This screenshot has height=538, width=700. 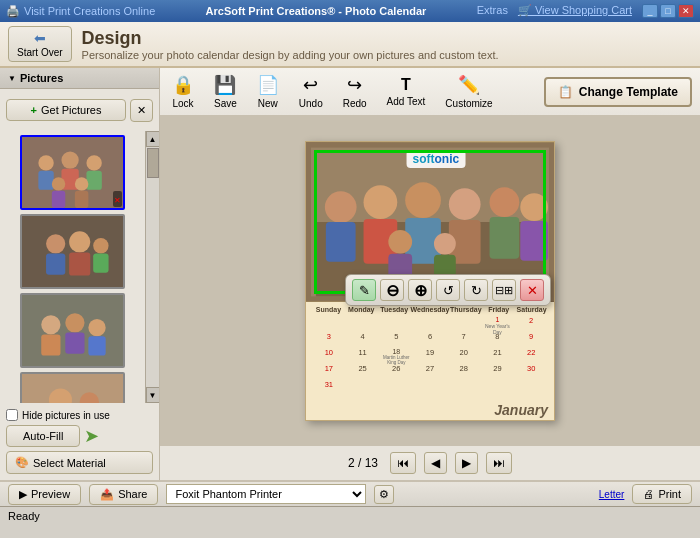 I want to click on cal-cell-mlk: 18Martin Luther King Day, so click(x=396, y=355).